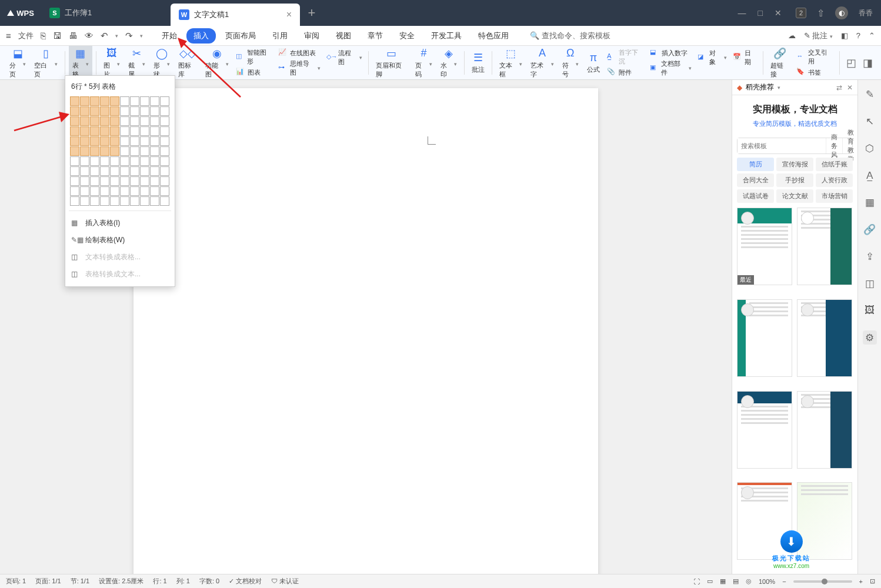 The height and width of the screenshot is (588, 881). I want to click on help-icon: ?, so click(859, 35).